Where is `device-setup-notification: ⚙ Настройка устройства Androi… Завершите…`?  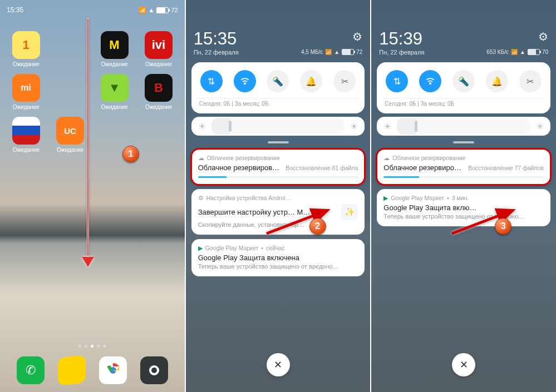 device-setup-notification: ⚙ Настройка устройства Androi… Завершите… is located at coordinates (278, 212).